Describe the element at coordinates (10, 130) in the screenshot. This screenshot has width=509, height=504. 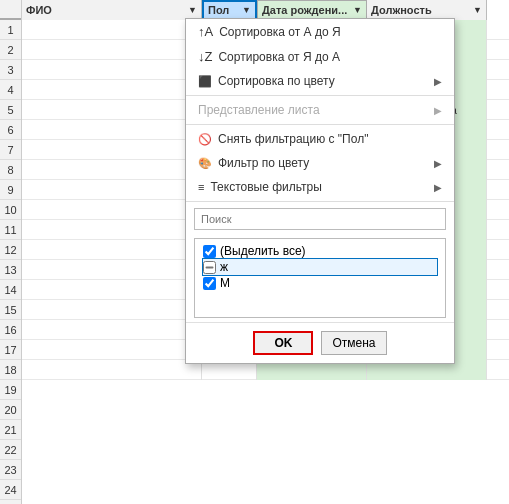
I see `row-num-6: 6` at that location.